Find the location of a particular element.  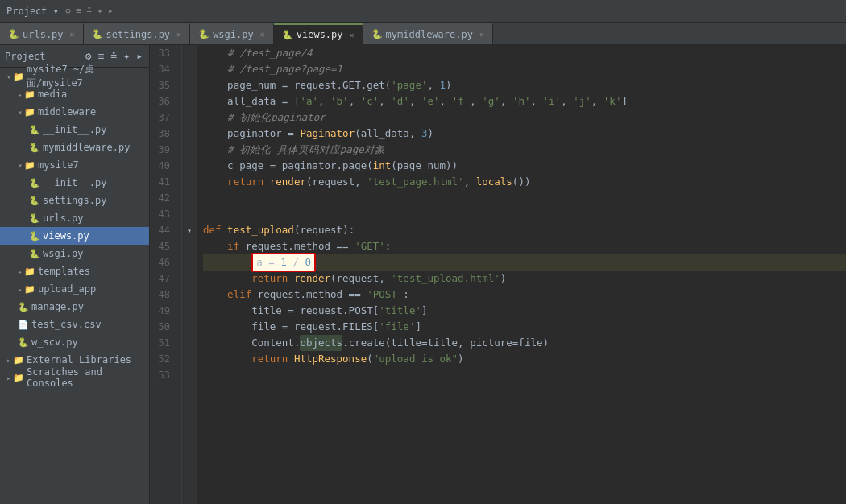

tree-init1: 🐍 __init__.py is located at coordinates (74, 130).